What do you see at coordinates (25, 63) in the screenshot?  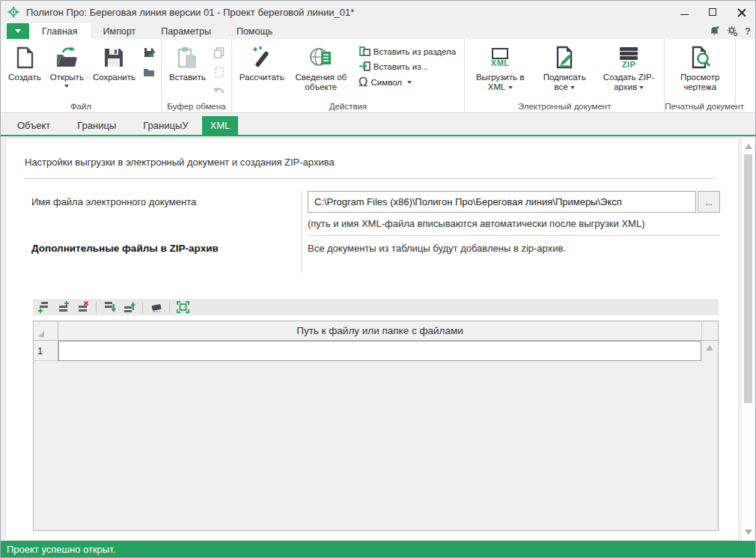 I see `create-button: Создать` at bounding box center [25, 63].